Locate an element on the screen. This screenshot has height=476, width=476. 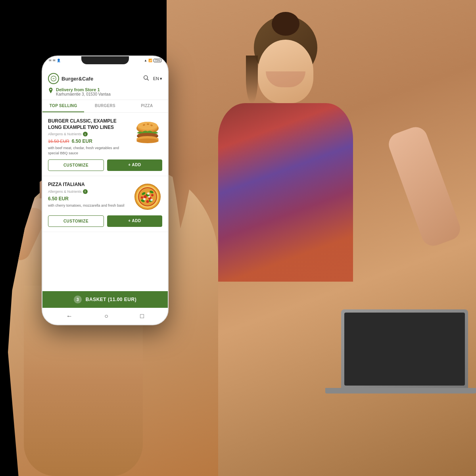
allergens-burger: Allergens & Nutrients i is located at coordinates (88, 134).